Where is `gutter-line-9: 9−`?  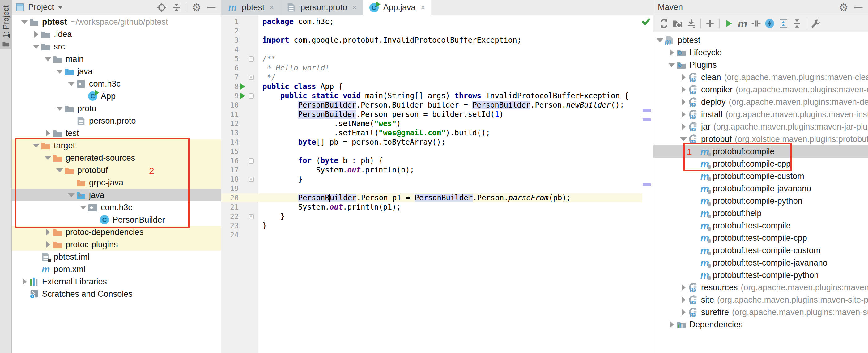 gutter-line-9: 9− is located at coordinates (240, 96).